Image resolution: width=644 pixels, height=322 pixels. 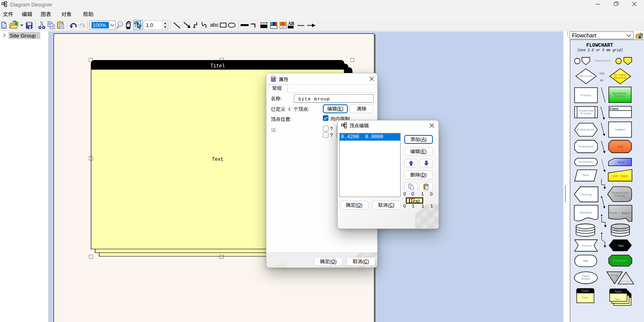 I want to click on svg-text: Data, so click(x=586, y=176).